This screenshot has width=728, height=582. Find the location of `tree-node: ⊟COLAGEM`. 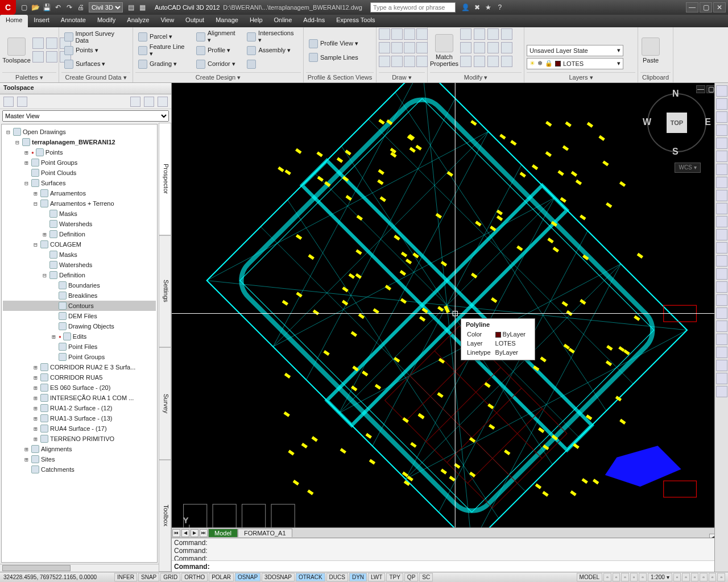

tree-node: ⊟COLAGEM is located at coordinates (80, 244).